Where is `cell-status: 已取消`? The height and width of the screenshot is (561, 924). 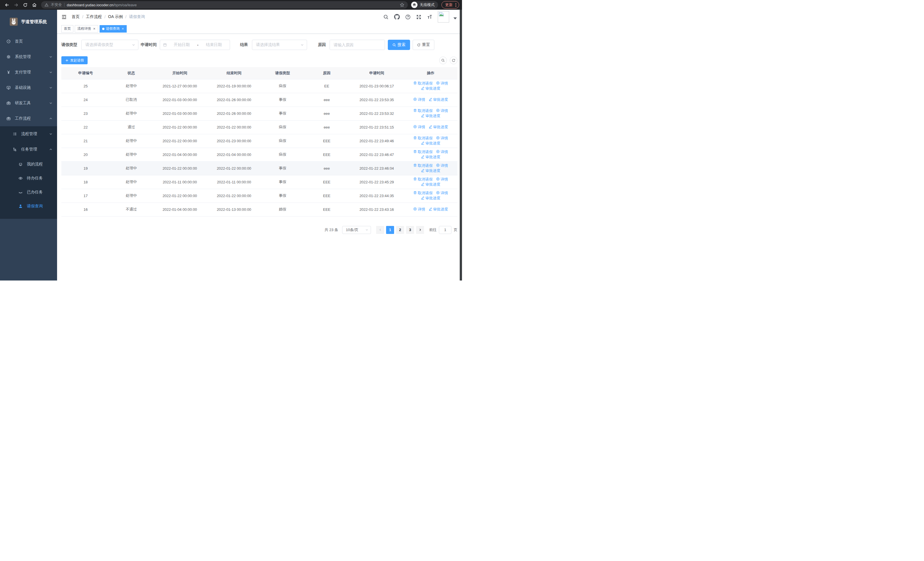 cell-status: 已取消 is located at coordinates (131, 100).